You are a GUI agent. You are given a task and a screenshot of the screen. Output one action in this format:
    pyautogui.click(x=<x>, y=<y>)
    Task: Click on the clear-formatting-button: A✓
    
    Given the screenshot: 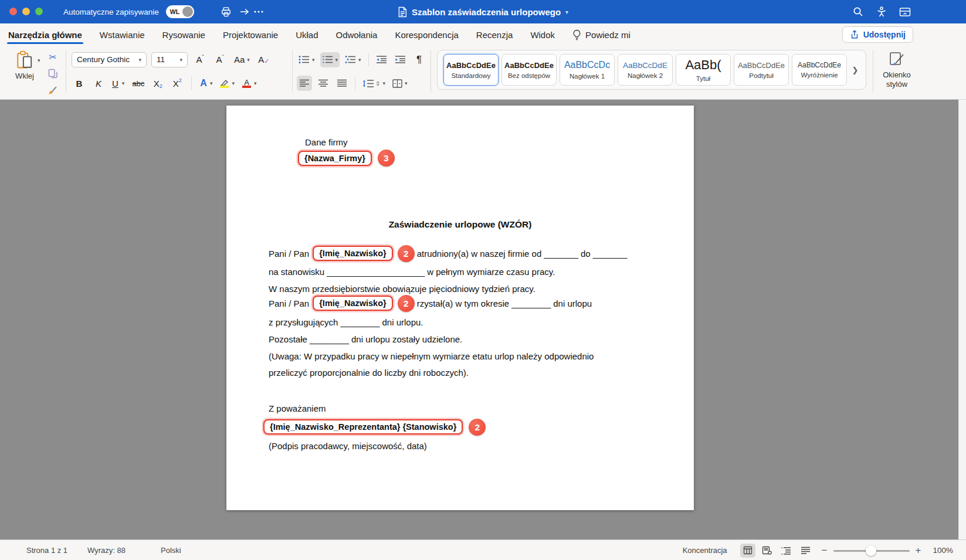 What is the action you would take?
    pyautogui.click(x=264, y=60)
    